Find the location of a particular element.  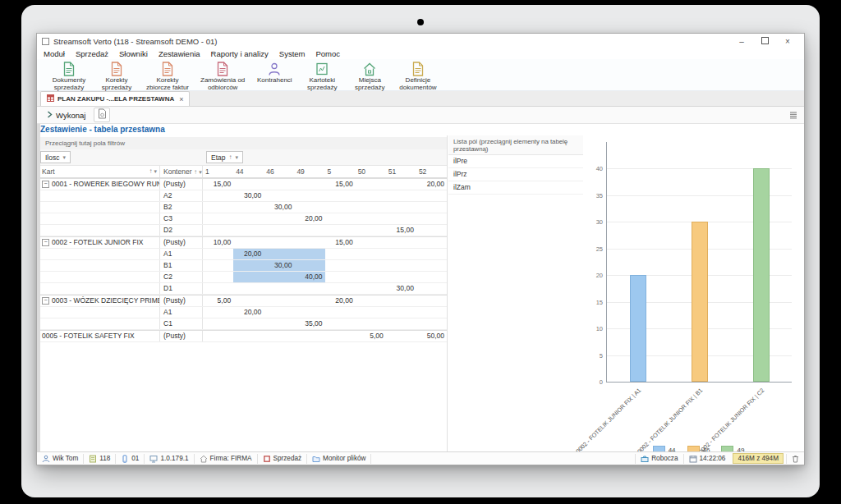

menu-item-zestawienia: Zestawienia is located at coordinates (179, 54).